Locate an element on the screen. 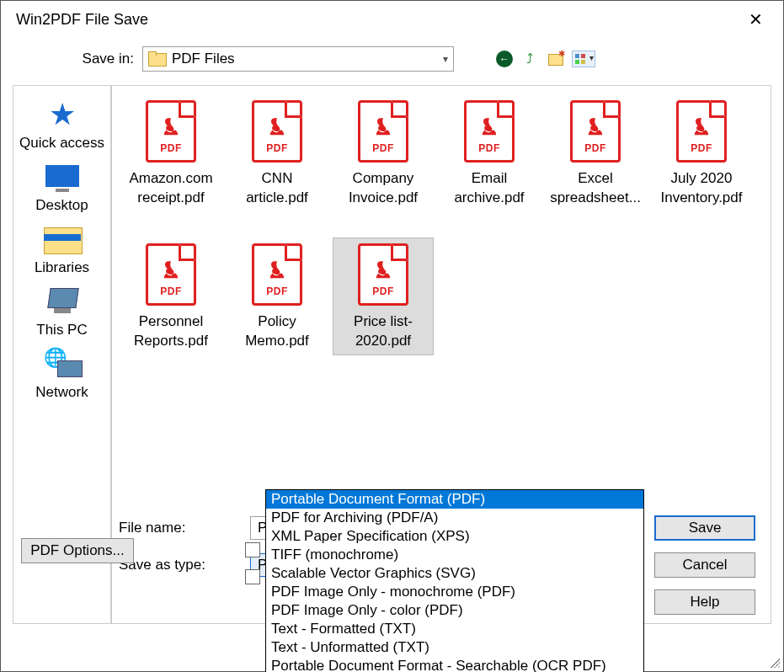  places-item-label: This PC is located at coordinates (62, 330).